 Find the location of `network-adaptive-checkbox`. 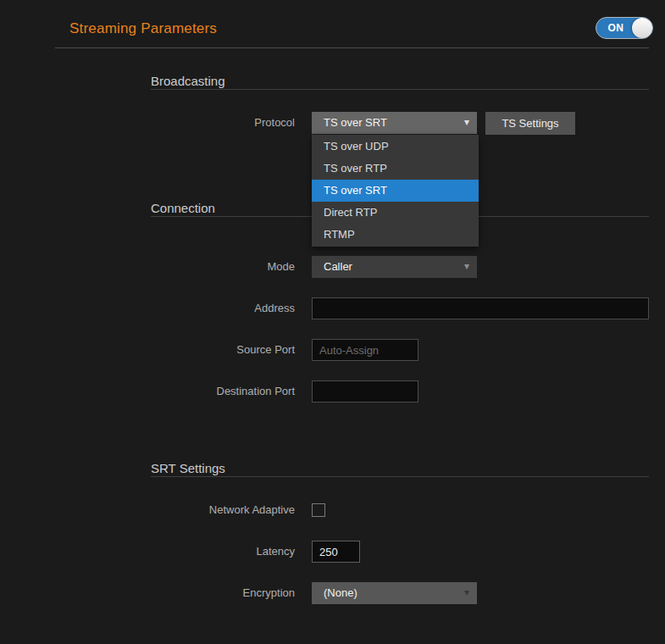

network-adaptive-checkbox is located at coordinates (319, 510).